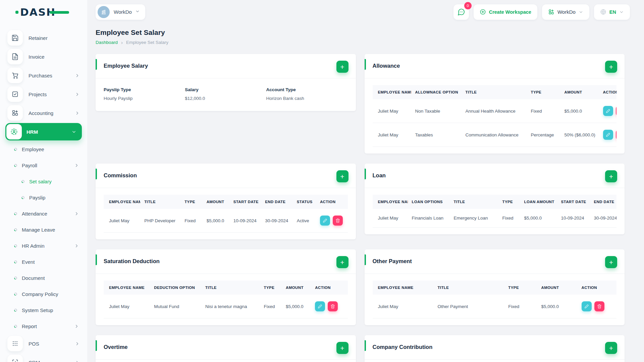 This screenshot has width=644, height=362. I want to click on add-allowance-button: +, so click(611, 67).